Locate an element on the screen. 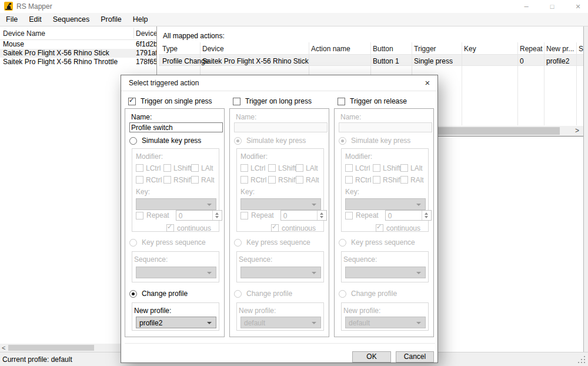 The width and height of the screenshot is (588, 366). modifier-lalt-label: LAlt is located at coordinates (312, 168).